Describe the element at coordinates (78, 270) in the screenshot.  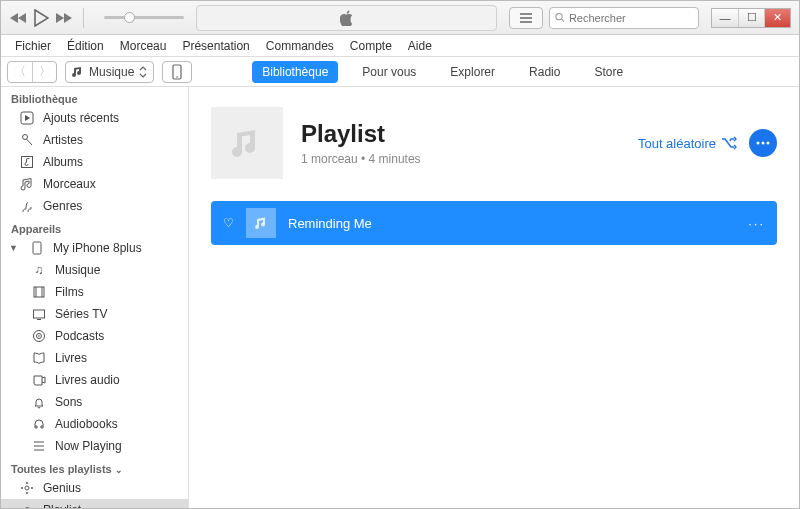
I see `sidebar-item-label: Musique` at that location.